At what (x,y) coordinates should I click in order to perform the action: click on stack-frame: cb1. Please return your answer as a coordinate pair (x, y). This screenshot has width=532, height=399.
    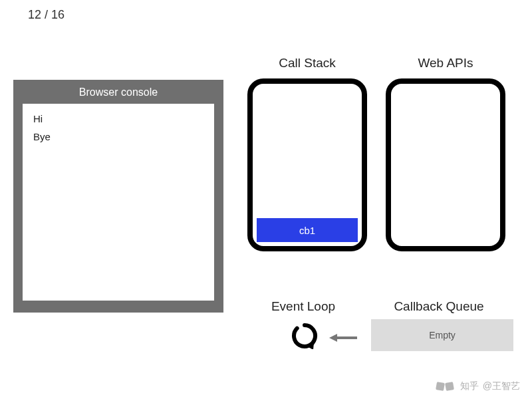
    Looking at the image, I should click on (307, 230).